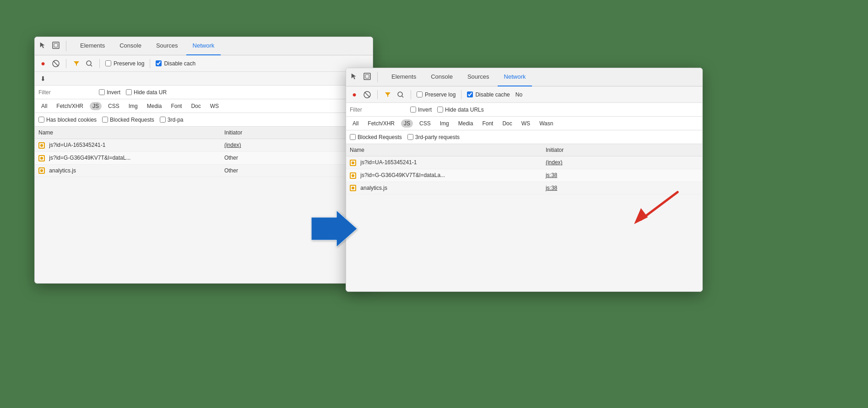 This screenshot has height=408, width=868. Describe the element at coordinates (204, 79) in the screenshot. I see `download-row: ⬇` at that location.